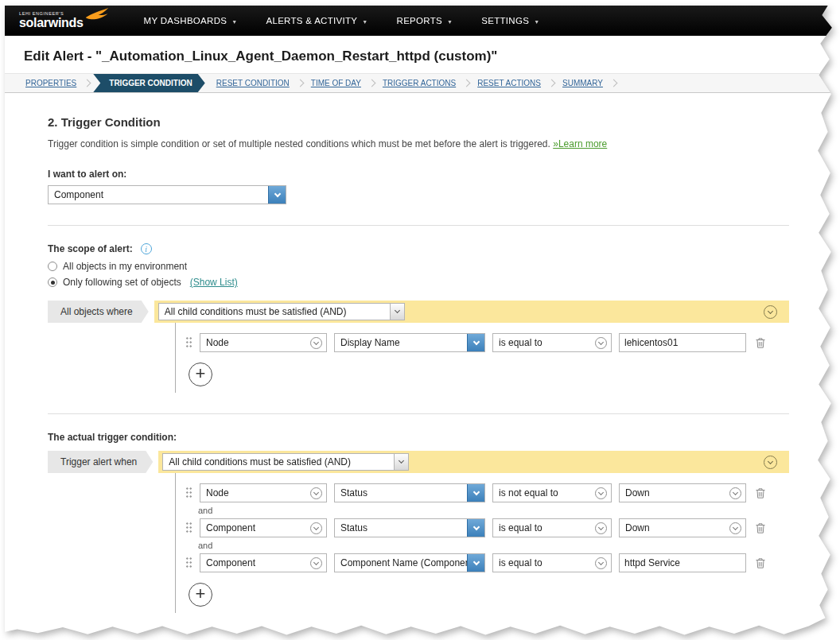  Describe the element at coordinates (552, 83) in the screenshot. I see `chevron-separator-icon` at that location.